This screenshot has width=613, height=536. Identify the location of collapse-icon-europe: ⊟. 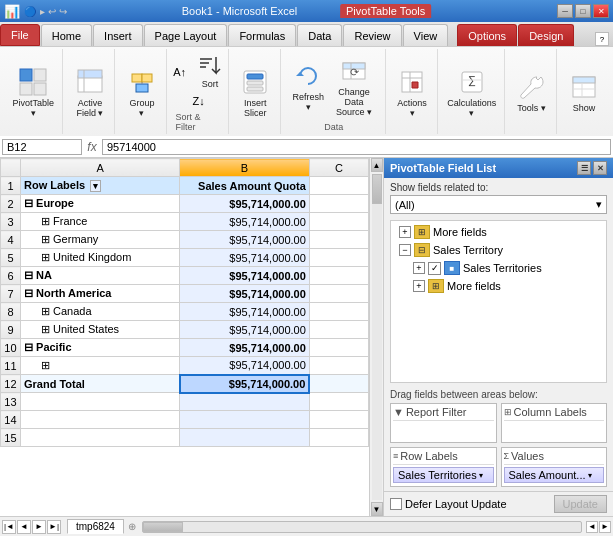
(28, 203).